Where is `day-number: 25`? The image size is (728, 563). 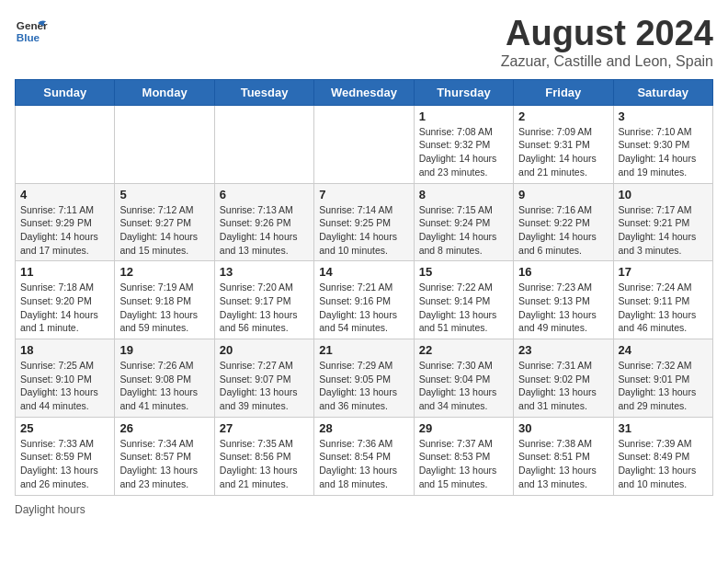 day-number: 25 is located at coordinates (64, 429).